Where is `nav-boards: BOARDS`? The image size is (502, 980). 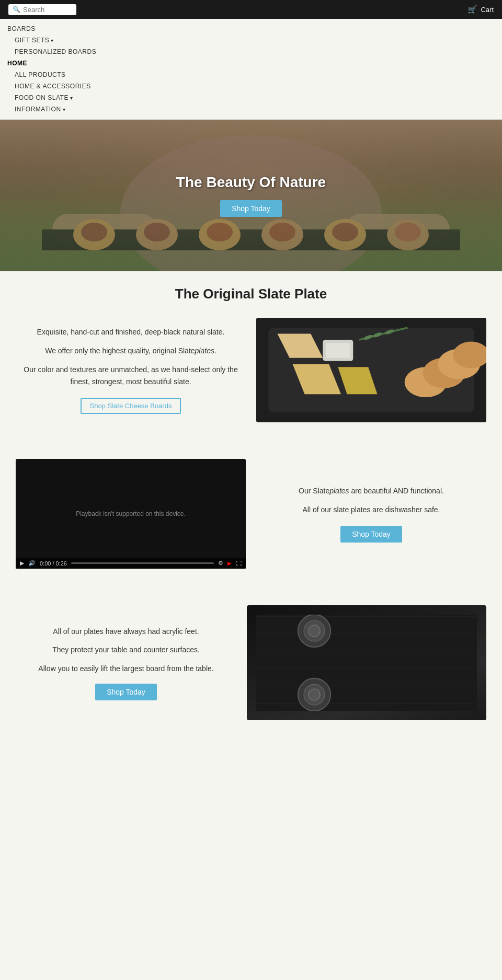 nav-boards: BOARDS is located at coordinates (251, 29).